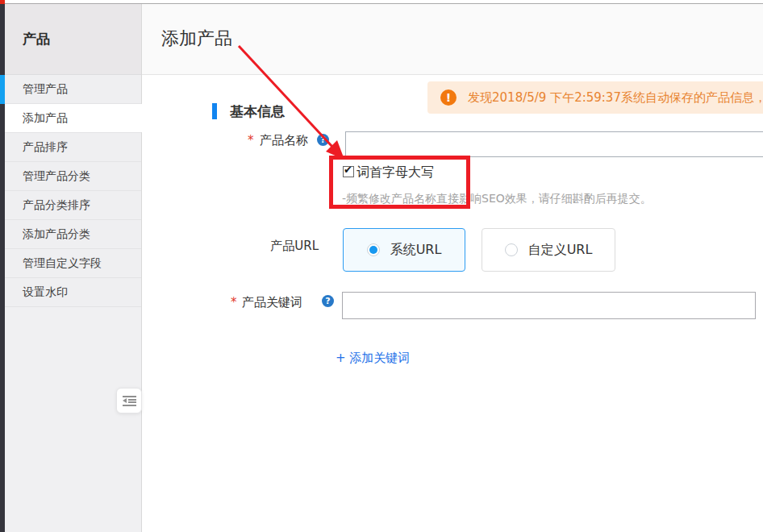 This screenshot has width=763, height=532. Describe the element at coordinates (327, 301) in the screenshot. I see `keywords-help-icon: ?` at that location.